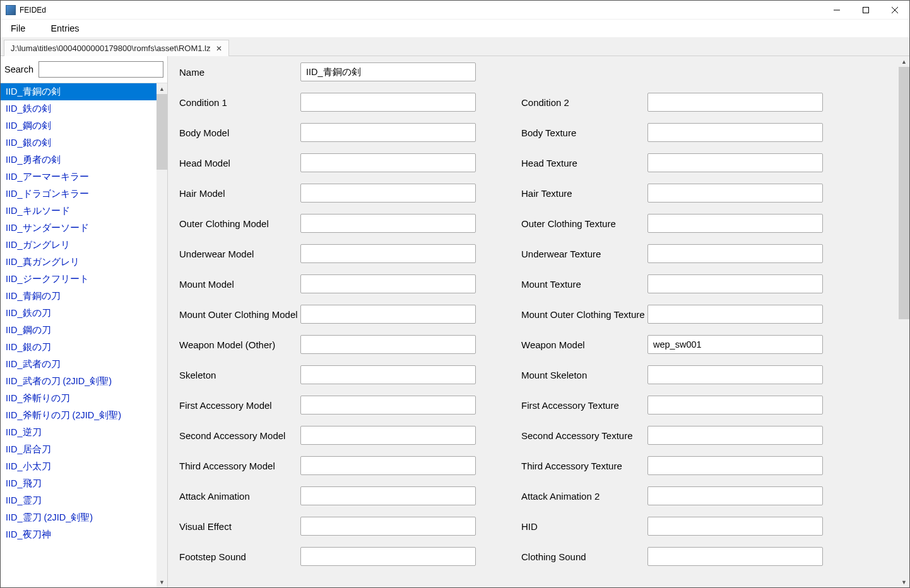 This screenshot has width=910, height=588. Describe the element at coordinates (78, 365) in the screenshot. I see `list-item: IID_武者の刀` at that location.